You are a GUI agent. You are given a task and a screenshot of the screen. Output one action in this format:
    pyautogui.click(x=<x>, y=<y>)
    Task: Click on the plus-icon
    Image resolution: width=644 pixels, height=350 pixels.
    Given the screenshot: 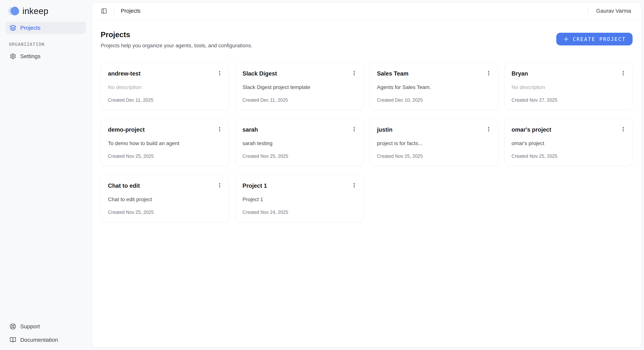 What is the action you would take?
    pyautogui.click(x=566, y=39)
    